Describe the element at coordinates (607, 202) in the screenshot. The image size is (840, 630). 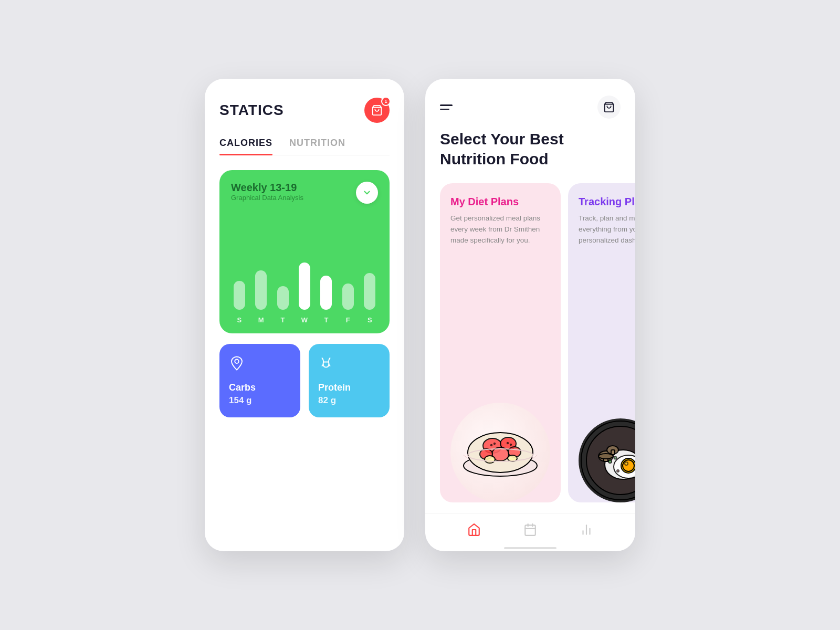
I see `tracking-plans-title: Tracking Plans` at that location.